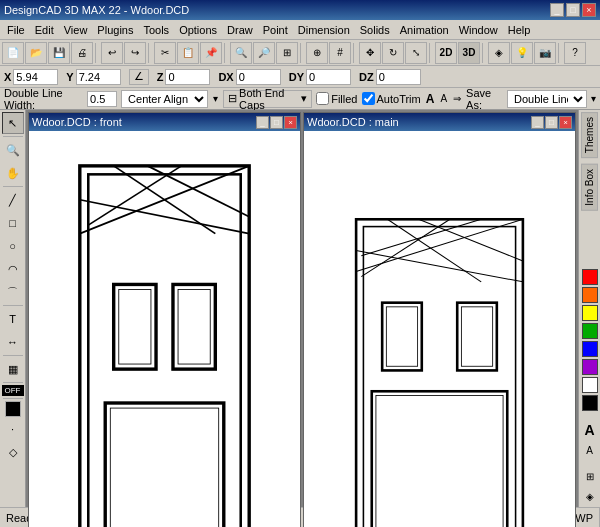  What do you see at coordinates (13, 200) in the screenshot?
I see `line-tool: ╱` at bounding box center [13, 200].